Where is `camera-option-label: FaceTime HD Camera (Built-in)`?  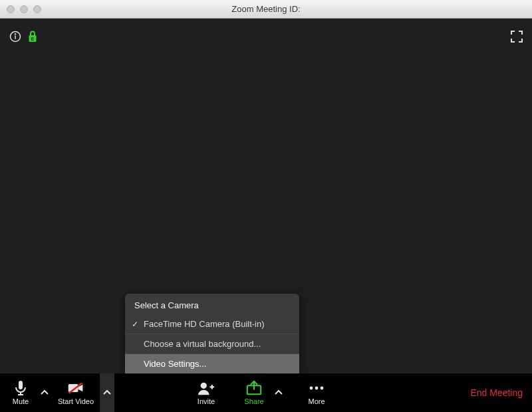
camera-option-label: FaceTime HD Camera (Built-in) is located at coordinates (204, 324).